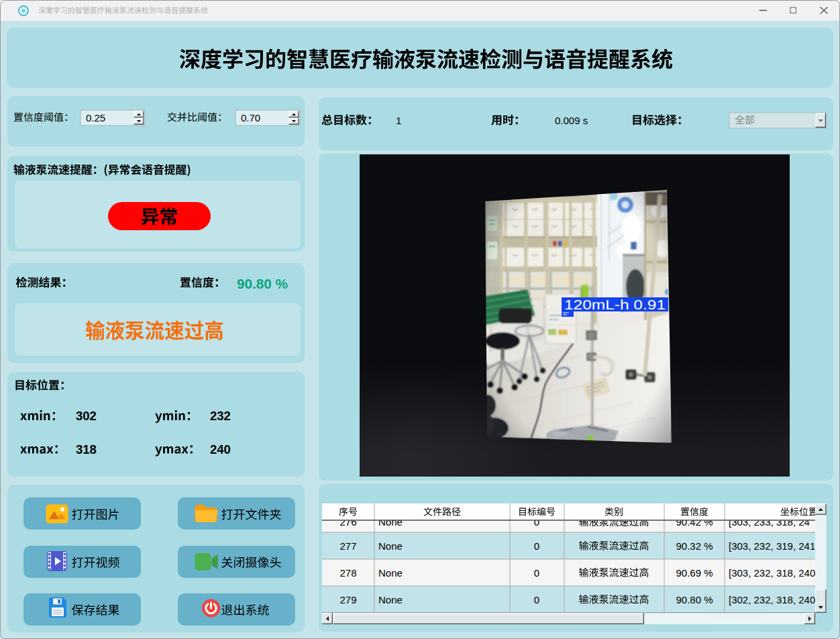  What do you see at coordinates (220, 416) in the screenshot?
I see `svg-text: 232` at bounding box center [220, 416].